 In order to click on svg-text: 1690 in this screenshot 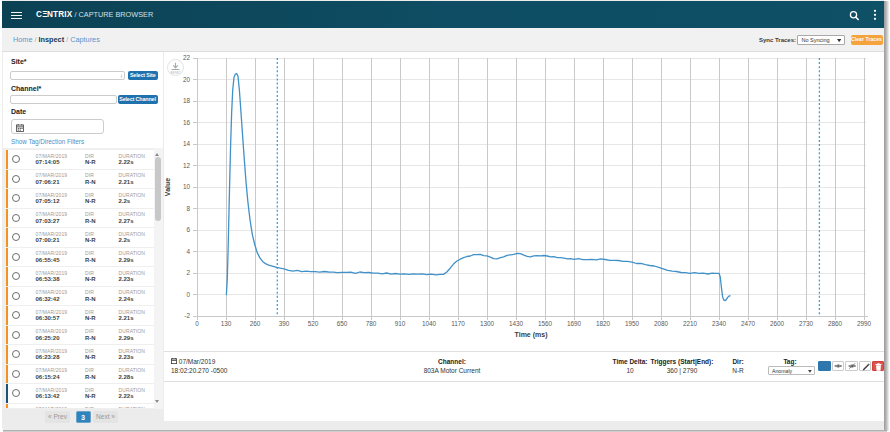, I will do `click(574, 324)`.